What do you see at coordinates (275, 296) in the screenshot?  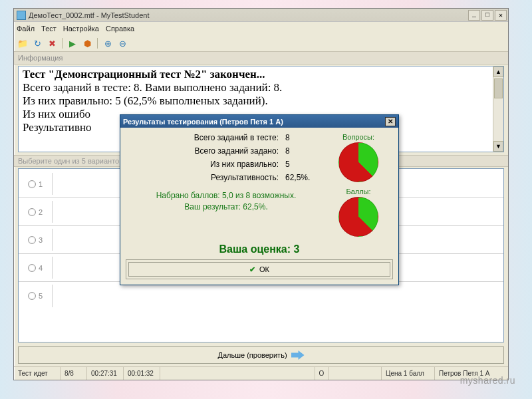 I see `answer-content` at bounding box center [275, 296].